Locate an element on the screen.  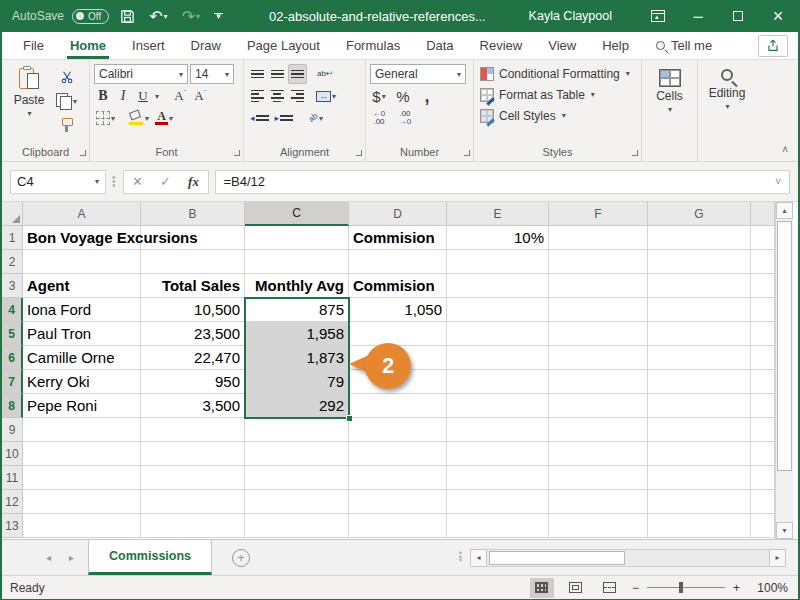
normal-view-button is located at coordinates (542, 588).